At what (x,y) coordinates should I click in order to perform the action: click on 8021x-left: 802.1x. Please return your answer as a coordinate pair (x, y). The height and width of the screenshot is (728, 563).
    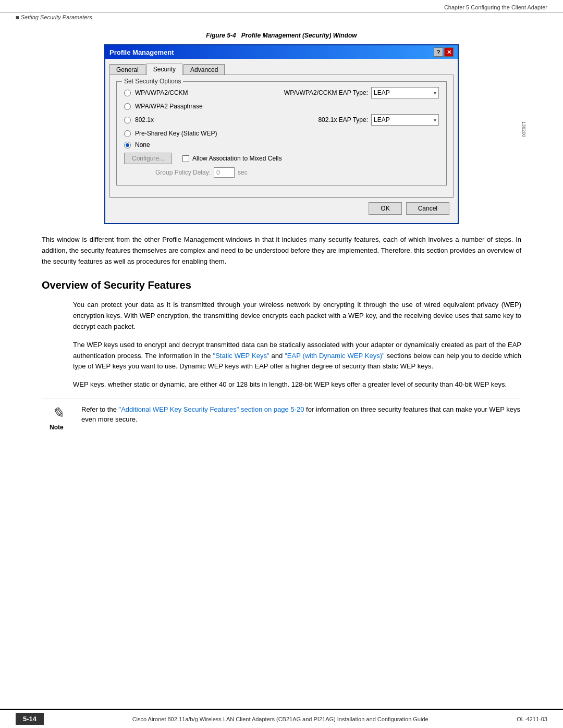
    Looking at the image, I should click on (139, 120).